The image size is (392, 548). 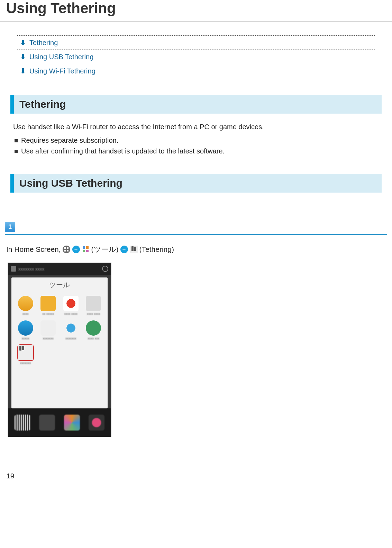 What do you see at coordinates (196, 71) in the screenshot?
I see `toc-item-wifi-tethering: ⬇ Using Wi-Fi Tethering` at bounding box center [196, 71].